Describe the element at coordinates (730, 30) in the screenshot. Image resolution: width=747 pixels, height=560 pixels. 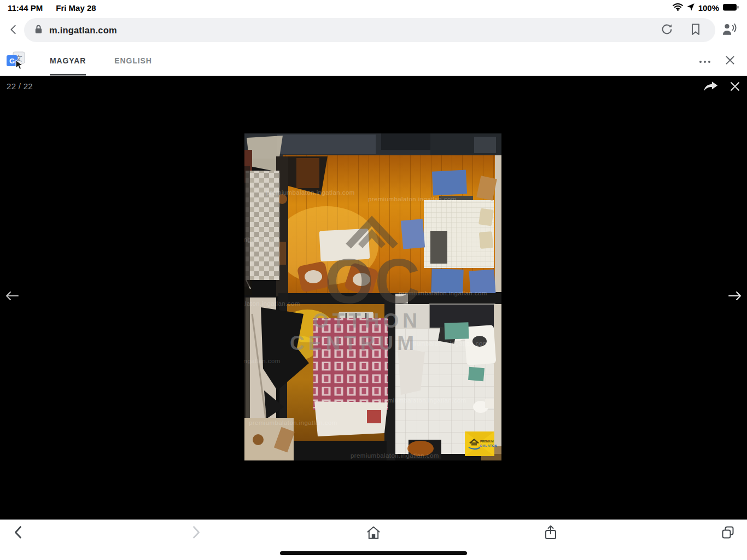
I see `person-speaking-icon` at that location.